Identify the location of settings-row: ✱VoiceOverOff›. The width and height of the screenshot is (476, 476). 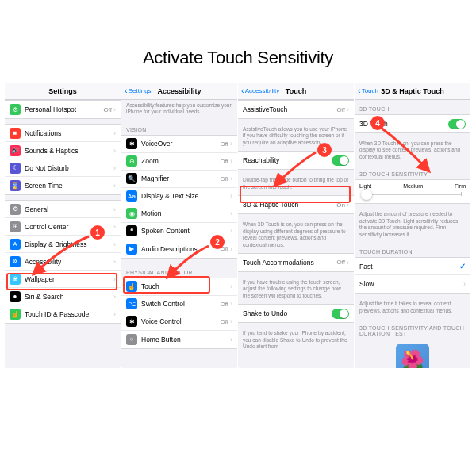
(179, 144).